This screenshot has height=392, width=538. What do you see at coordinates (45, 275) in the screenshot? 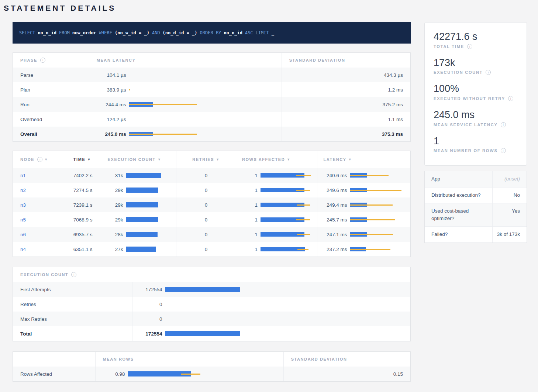
I see `execution-count-table-header: EXECUTION COUNT i` at bounding box center [45, 275].